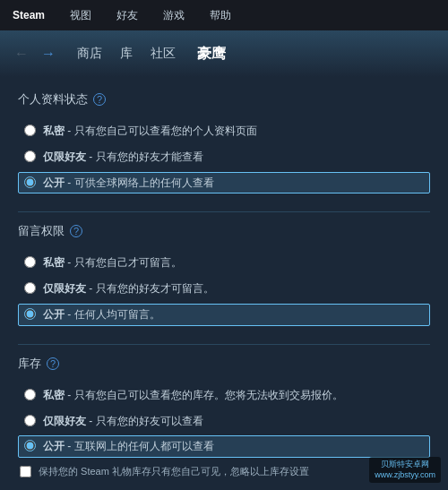 Image resolution: width=448 pixels, height=490 pixels. I want to click on watermark: 贝斯特安卓网www.zjbstyy.com, so click(405, 469).